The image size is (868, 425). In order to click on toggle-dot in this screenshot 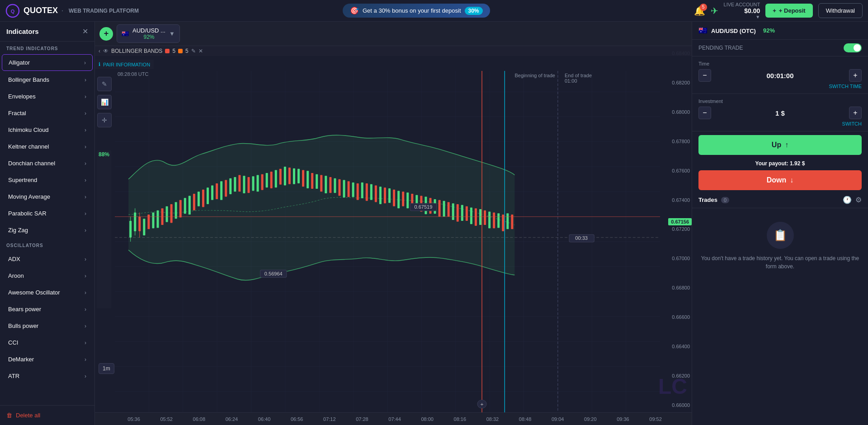, I will do `click(857, 48)`.